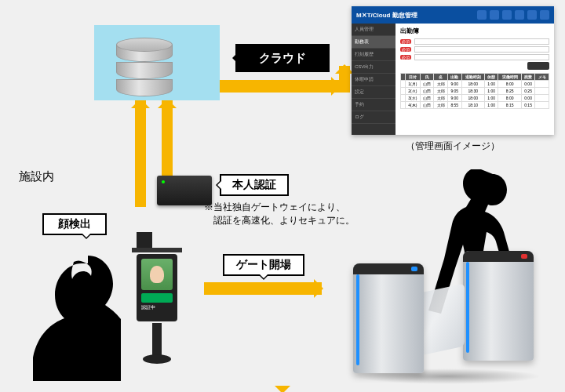 The height and width of the screenshot is (392, 565). Describe the element at coordinates (374, 79) in the screenshot. I see `mgmt-sidebar: 人員管理勤務表打刻履歴CSV出力休暇申請設定予約ログ` at that location.